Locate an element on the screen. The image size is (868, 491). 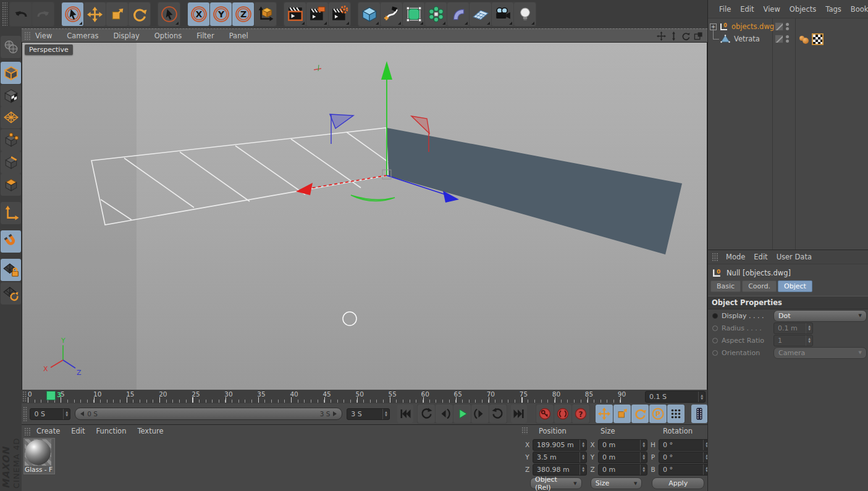
frame-step-stepper is located at coordinates (702, 397).